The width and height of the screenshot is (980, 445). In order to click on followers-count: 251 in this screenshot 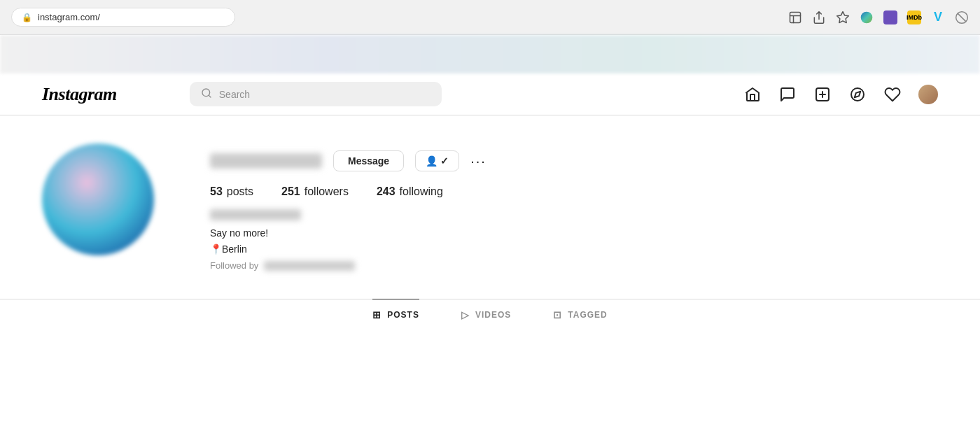, I will do `click(291, 192)`.